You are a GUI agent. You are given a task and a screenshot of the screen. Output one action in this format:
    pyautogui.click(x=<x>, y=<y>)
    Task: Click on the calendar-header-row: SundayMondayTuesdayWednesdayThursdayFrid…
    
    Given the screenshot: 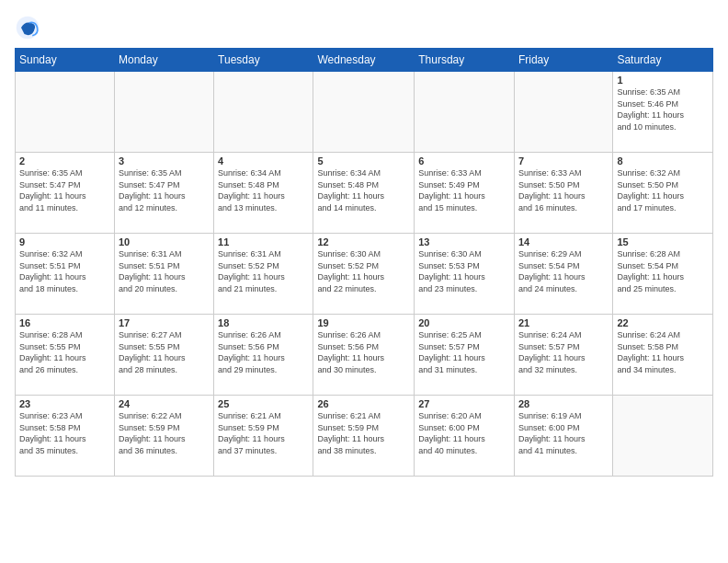 What is the action you would take?
    pyautogui.click(x=364, y=61)
    